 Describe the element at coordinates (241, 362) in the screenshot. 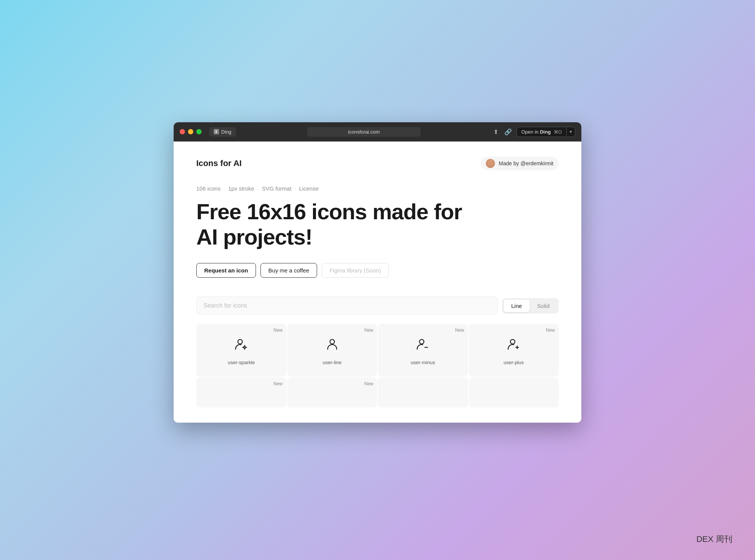

I see `icon-label-user-sparkle: user-sparkle` at that location.